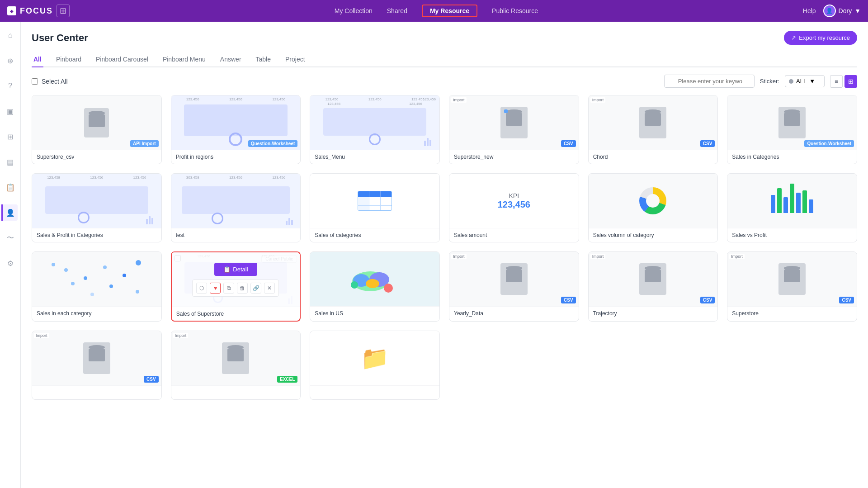  What do you see at coordinates (242, 288) in the screenshot?
I see `delete-action-button: 🗑` at bounding box center [242, 288].